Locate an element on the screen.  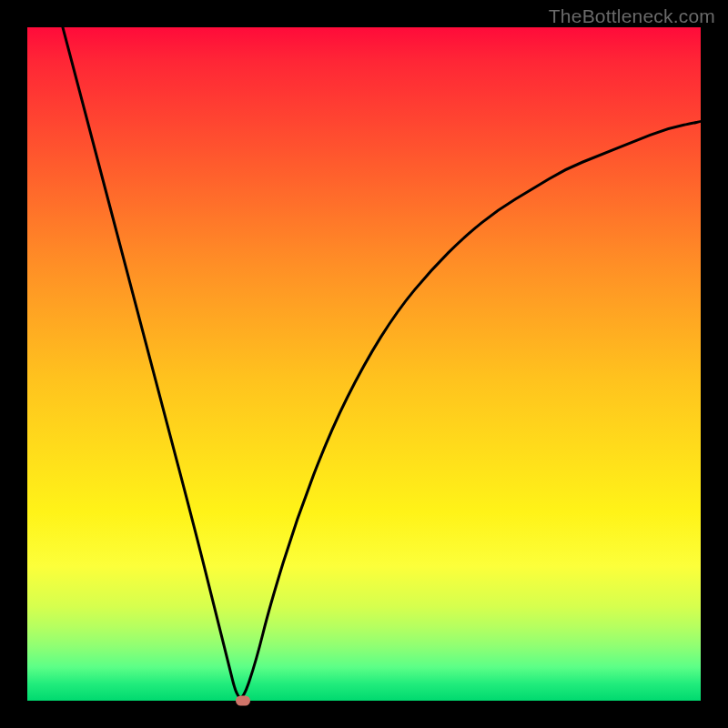
optimal-point-marker is located at coordinates (243, 701).